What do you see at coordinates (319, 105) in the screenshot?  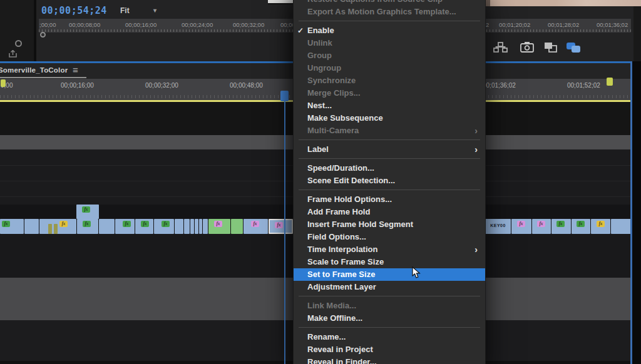 I see `menu-item-label: Nest...` at bounding box center [319, 105].